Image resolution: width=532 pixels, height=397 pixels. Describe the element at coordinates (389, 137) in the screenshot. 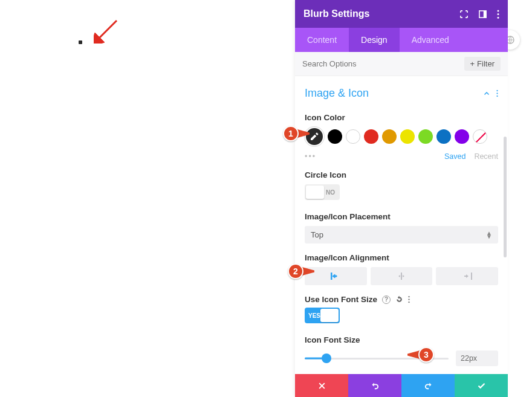

I see `swatch-orange` at that location.